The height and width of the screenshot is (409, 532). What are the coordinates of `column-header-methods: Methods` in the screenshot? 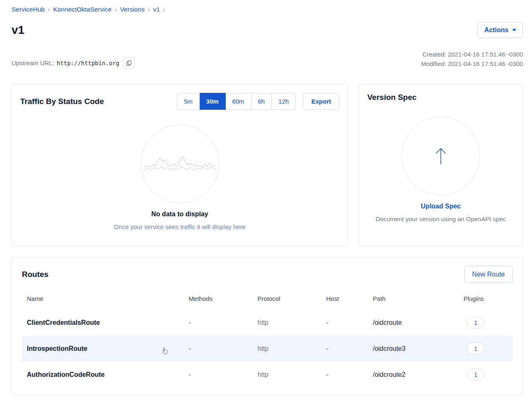 It's located at (218, 299).